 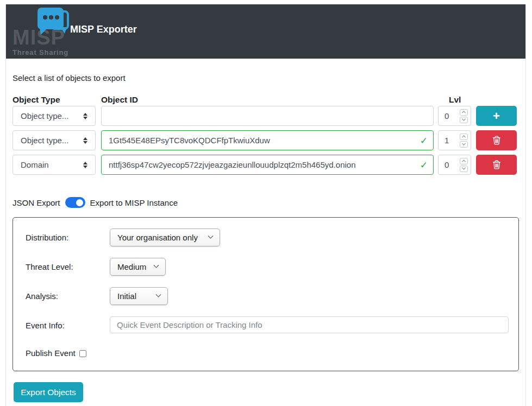 What do you see at coordinates (75, 202) in the screenshot?
I see `export-mode-toggle` at bounding box center [75, 202].